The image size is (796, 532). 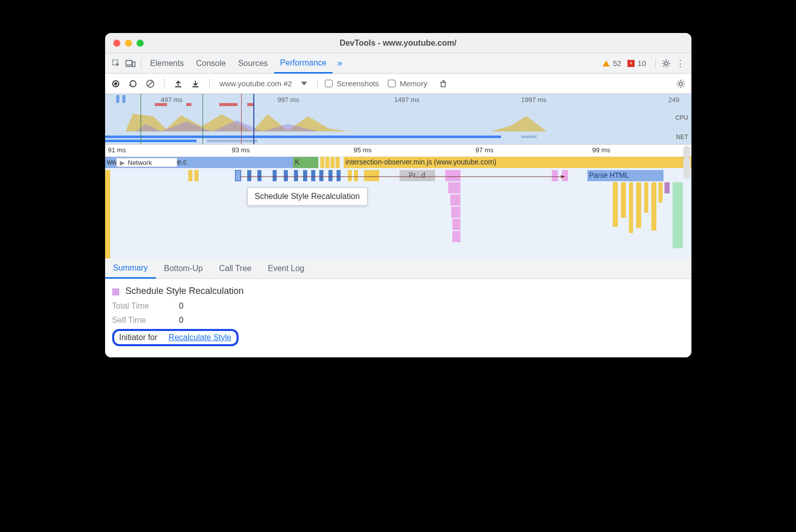 What do you see at coordinates (118, 99) in the screenshot?
I see `selection-handle-left` at bounding box center [118, 99].